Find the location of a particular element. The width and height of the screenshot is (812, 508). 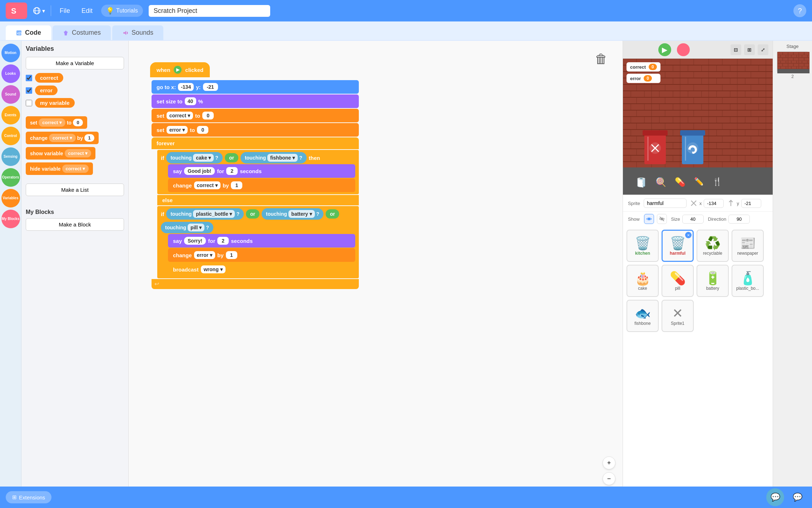

variable-pill-correct: correct is located at coordinates (49, 78).